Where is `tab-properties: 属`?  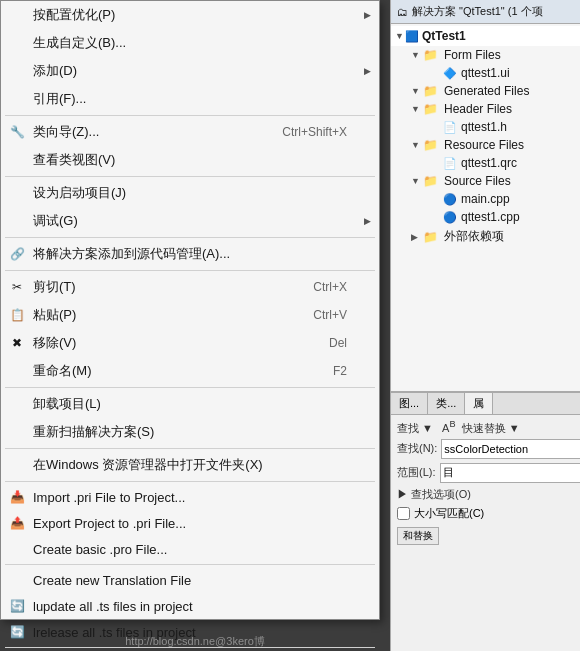 tab-properties: 属 is located at coordinates (479, 404).